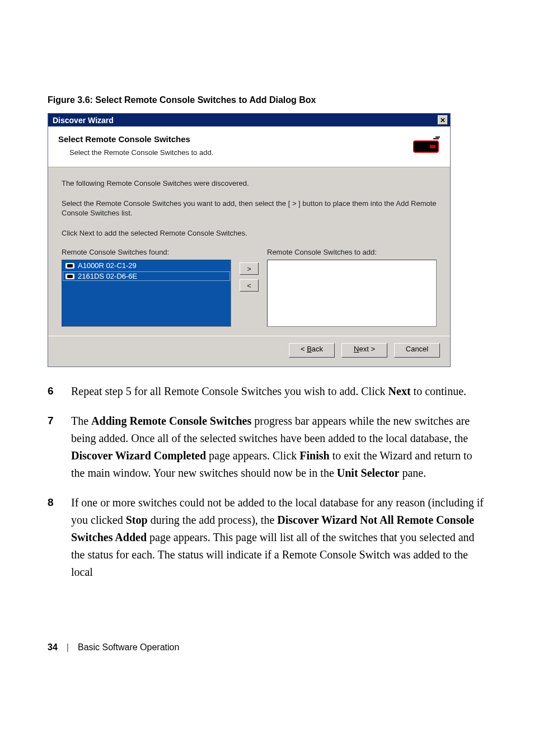 The image size is (534, 756). I want to click on found-list: A1000R 02-C1-29 2161DS 02-D6-6E, so click(147, 293).